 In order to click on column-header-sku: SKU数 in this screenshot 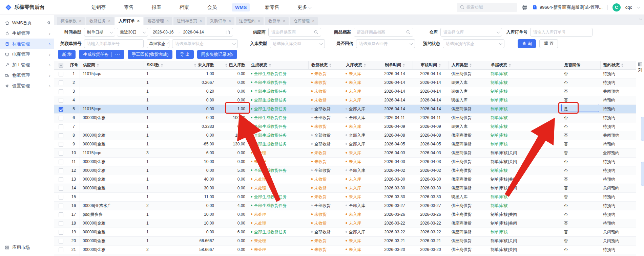, I will do `click(164, 65)`.